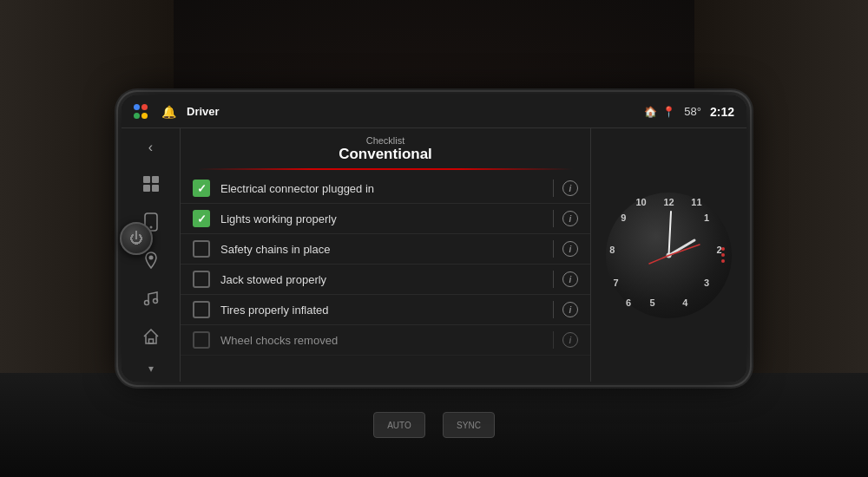 This screenshot has width=868, height=477. I want to click on checklist-title: Conventional, so click(385, 154).